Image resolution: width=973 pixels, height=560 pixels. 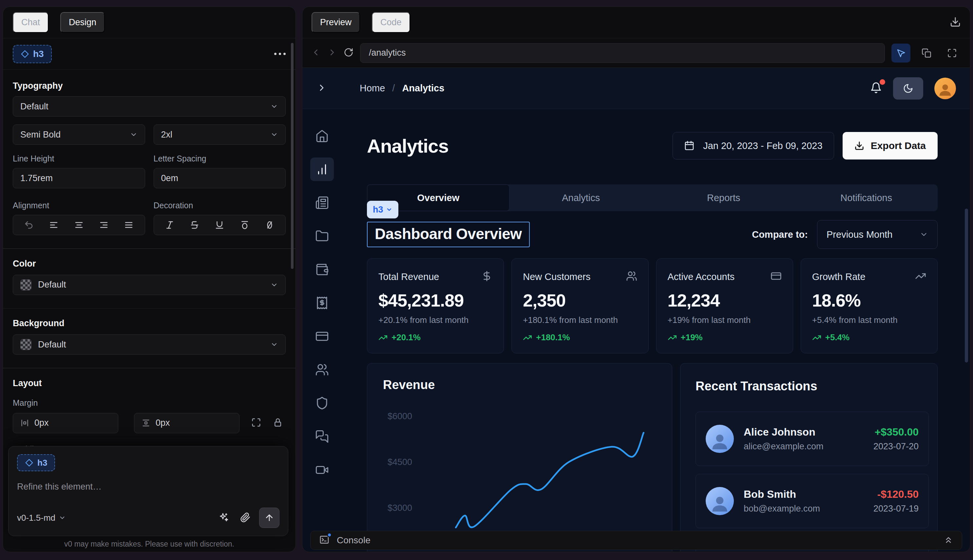 What do you see at coordinates (866, 198) in the screenshot?
I see `tab-notifications: Notifications` at bounding box center [866, 198].